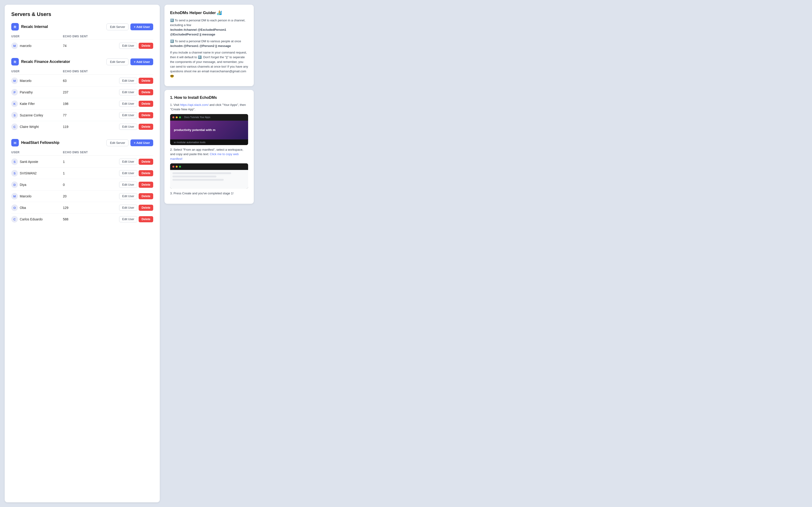 This screenshot has height=507, width=812. Describe the element at coordinates (209, 64) in the screenshot. I see `helper-tip3: If you include a channel name in your co…` at that location.